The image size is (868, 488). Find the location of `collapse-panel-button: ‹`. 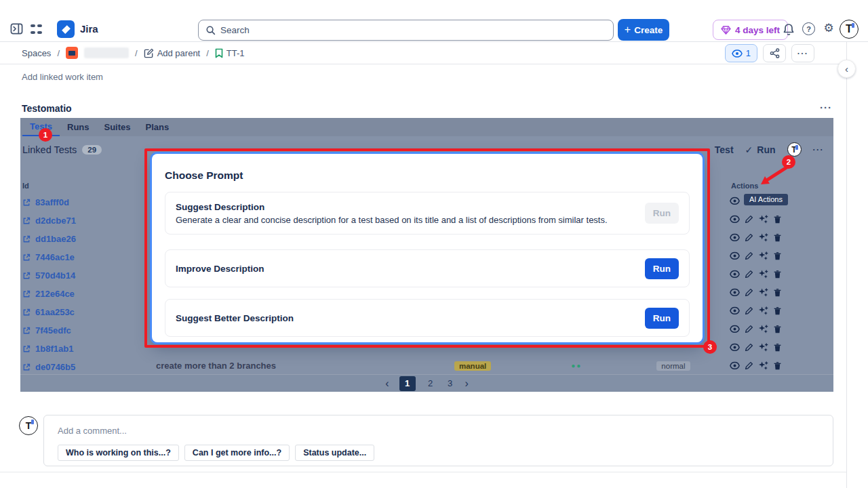

collapse-panel-button: ‹ is located at coordinates (846, 69).